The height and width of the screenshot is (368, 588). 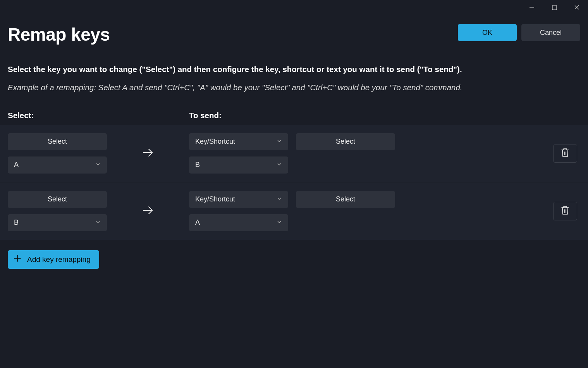 What do you see at coordinates (294, 88) in the screenshot?
I see `description-example: Example of a remapping: Select A and sen…` at bounding box center [294, 88].